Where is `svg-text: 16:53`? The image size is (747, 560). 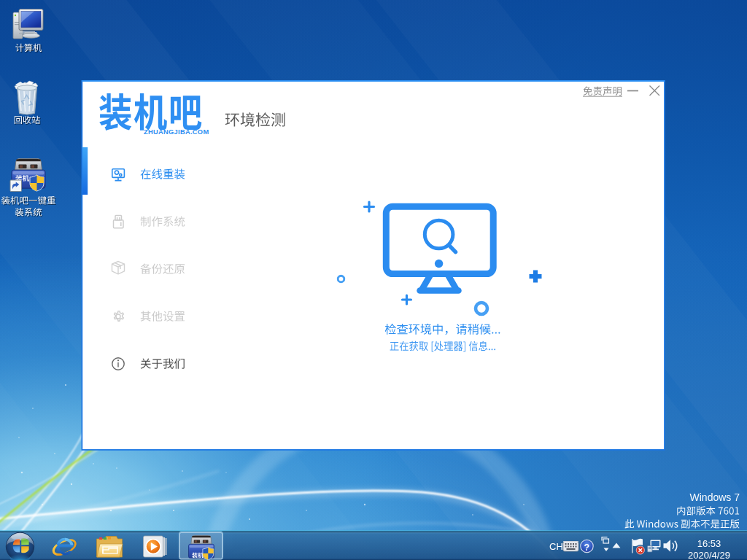 svg-text: 16:53 is located at coordinates (709, 544).